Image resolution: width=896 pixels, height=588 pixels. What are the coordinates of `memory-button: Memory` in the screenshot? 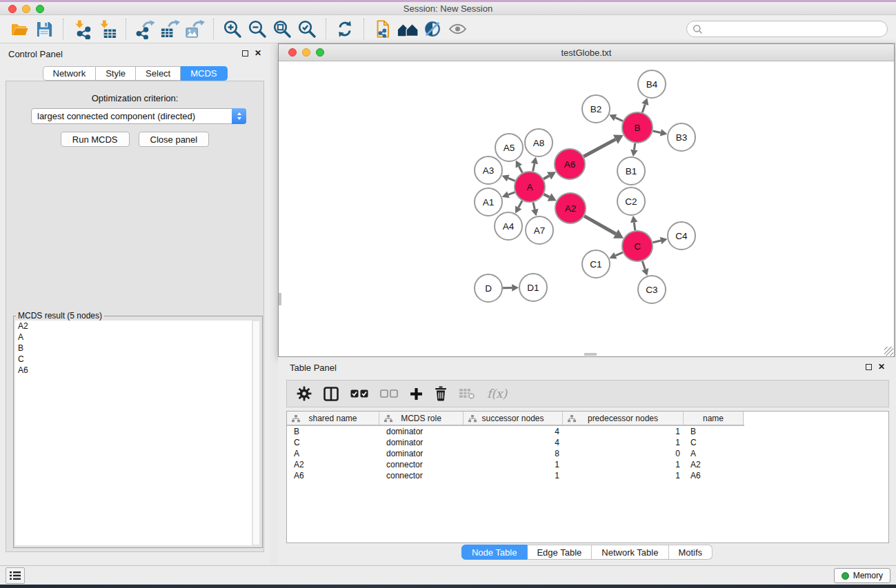 It's located at (862, 576).